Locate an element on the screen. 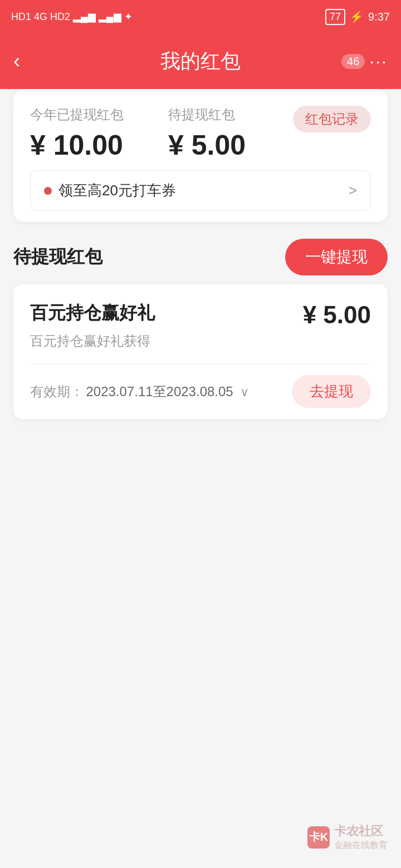 The height and width of the screenshot is (868, 401). one-click-withdraw-button: 一键提现 is located at coordinates (336, 257).